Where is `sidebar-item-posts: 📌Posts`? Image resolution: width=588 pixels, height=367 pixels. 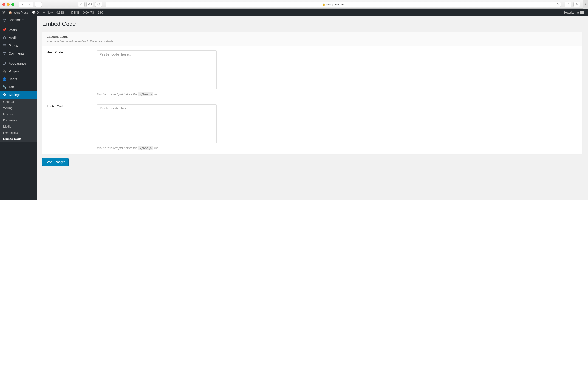 sidebar-item-posts: 📌Posts is located at coordinates (18, 30).